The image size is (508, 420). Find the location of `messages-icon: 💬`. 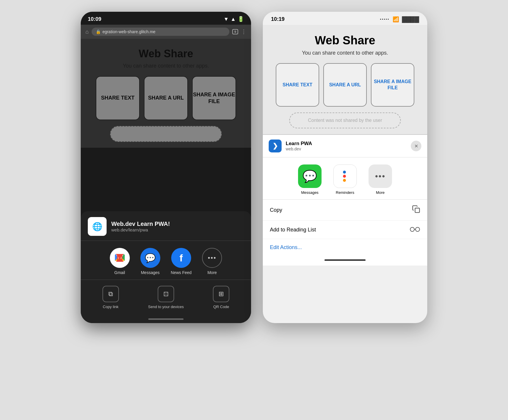

messages-icon: 💬 is located at coordinates (150, 258).